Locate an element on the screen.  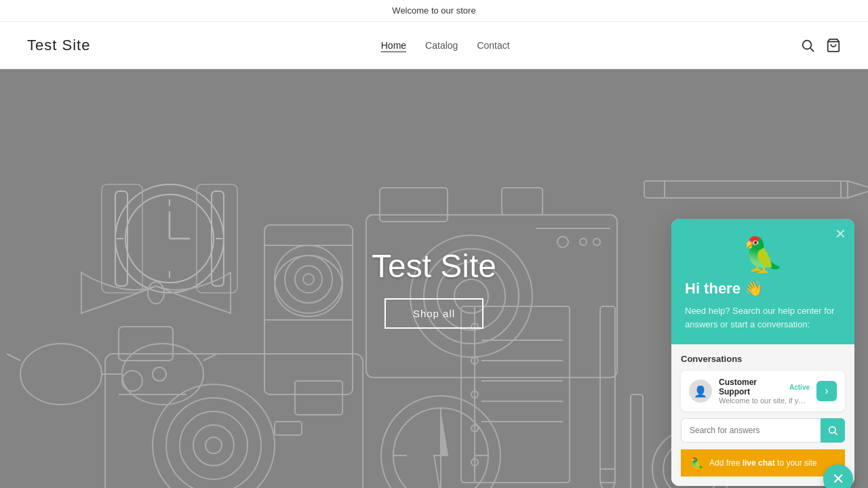
nav-contact: Contact is located at coordinates (493, 45).